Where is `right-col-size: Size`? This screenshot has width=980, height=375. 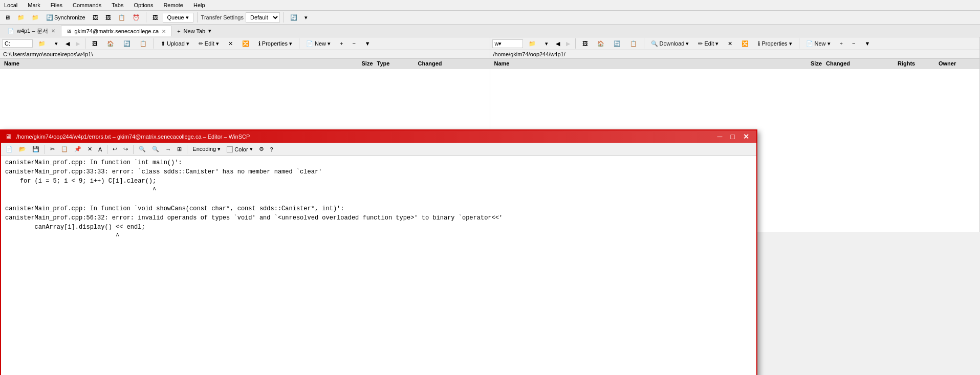 right-col-size: Size is located at coordinates (803, 63).